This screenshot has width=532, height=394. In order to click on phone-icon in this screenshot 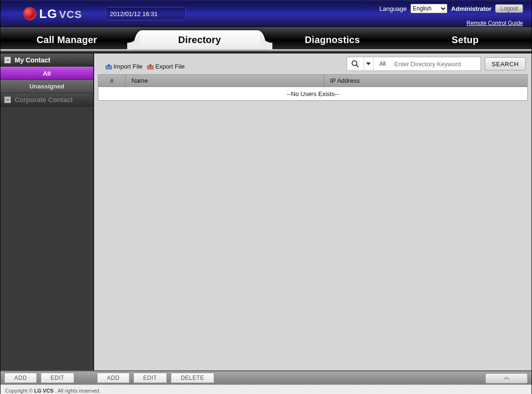, I will do `click(506, 378)`.